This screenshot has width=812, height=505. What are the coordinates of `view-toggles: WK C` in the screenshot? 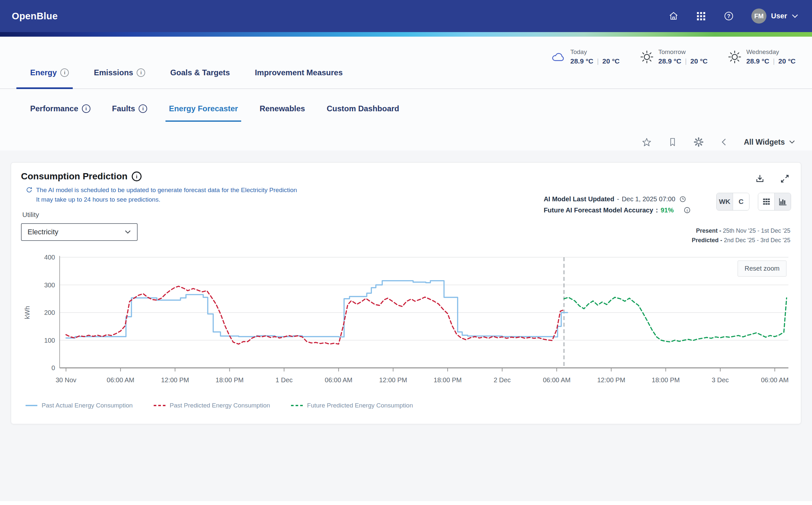 It's located at (753, 202).